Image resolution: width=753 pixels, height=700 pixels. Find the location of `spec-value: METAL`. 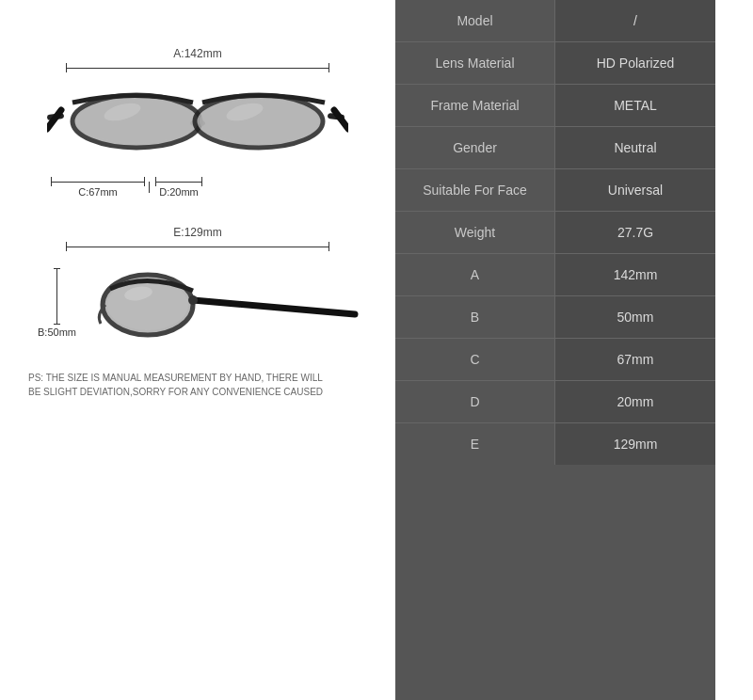

spec-value: METAL is located at coordinates (635, 105).